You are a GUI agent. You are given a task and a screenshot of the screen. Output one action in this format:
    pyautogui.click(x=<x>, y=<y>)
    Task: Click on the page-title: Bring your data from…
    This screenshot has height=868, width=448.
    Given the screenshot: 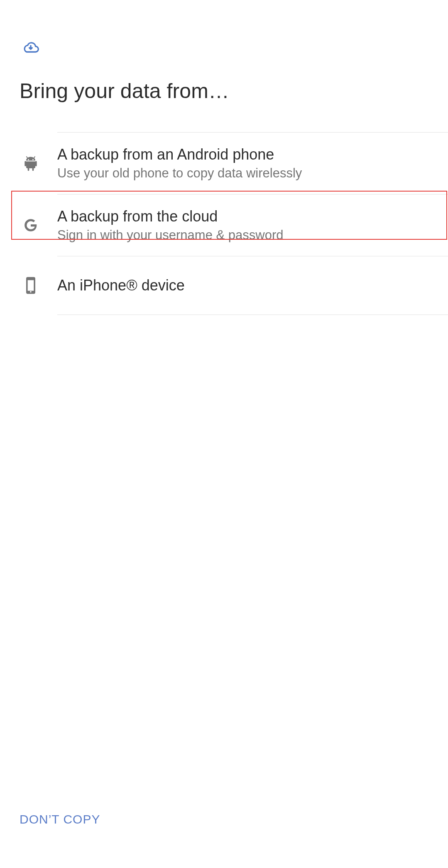 What is the action you would take?
    pyautogui.click(x=224, y=91)
    